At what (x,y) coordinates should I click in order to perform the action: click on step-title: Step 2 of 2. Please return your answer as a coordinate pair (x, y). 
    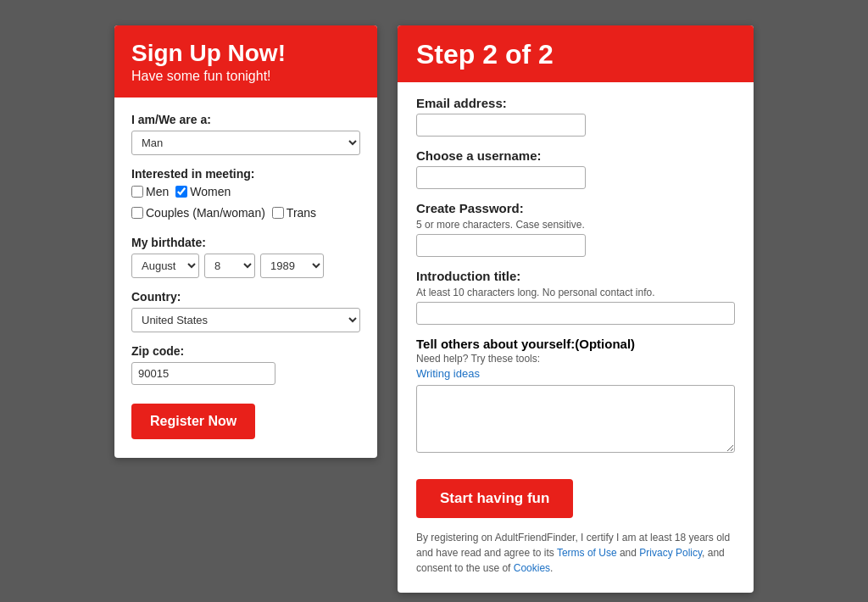
    Looking at the image, I should click on (576, 54).